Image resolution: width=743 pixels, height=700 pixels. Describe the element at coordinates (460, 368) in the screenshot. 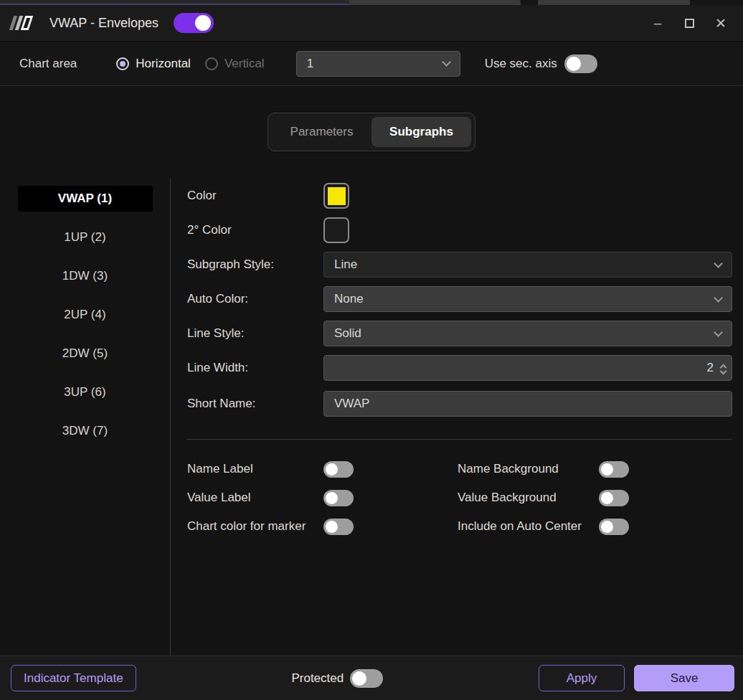

I see `line-width-row: Line Width: 2` at that location.